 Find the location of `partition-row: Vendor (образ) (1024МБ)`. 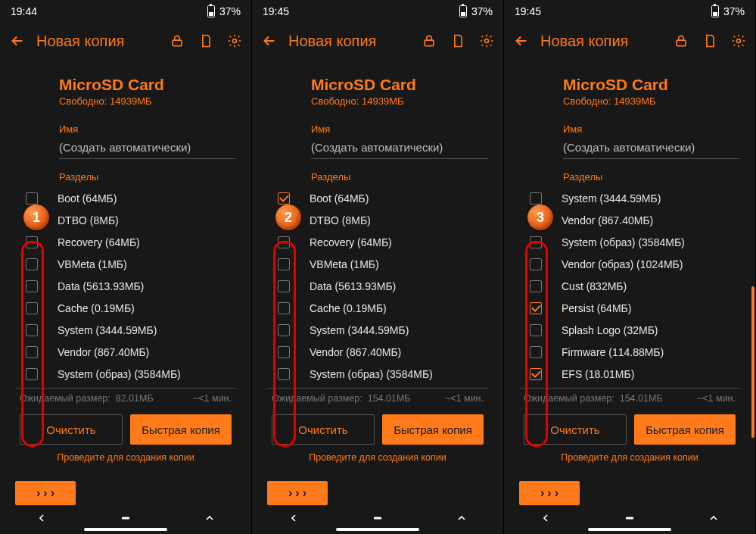

partition-row: Vendor (образ) (1024МБ) is located at coordinates (630, 264).